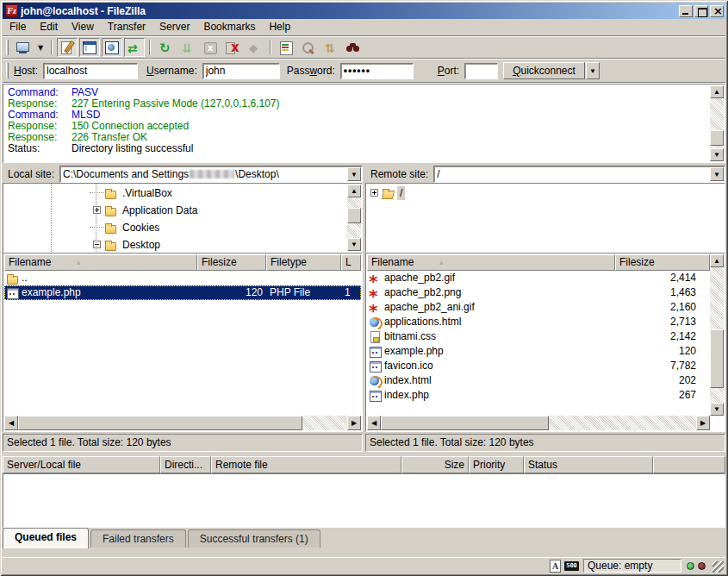  What do you see at coordinates (134, 47) in the screenshot?
I see `toggle-transfer-queue-icon` at bounding box center [134, 47].